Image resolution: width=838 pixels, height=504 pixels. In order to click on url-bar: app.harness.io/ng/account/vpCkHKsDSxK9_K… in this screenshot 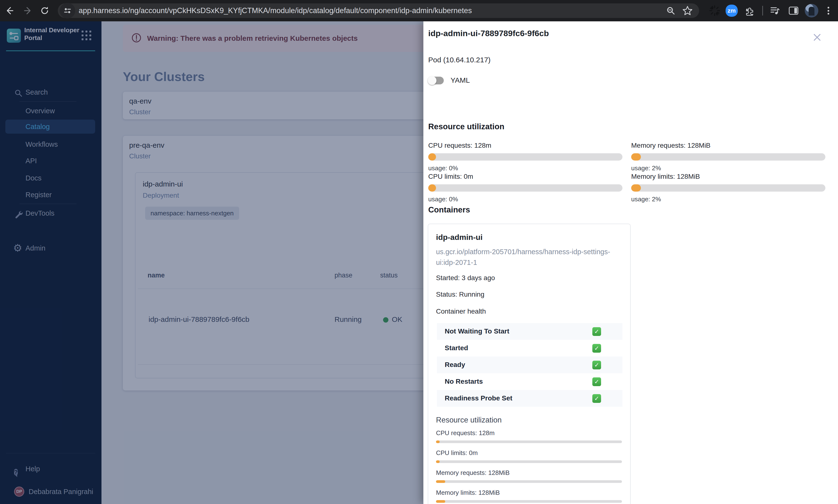, I will do `click(379, 11)`.